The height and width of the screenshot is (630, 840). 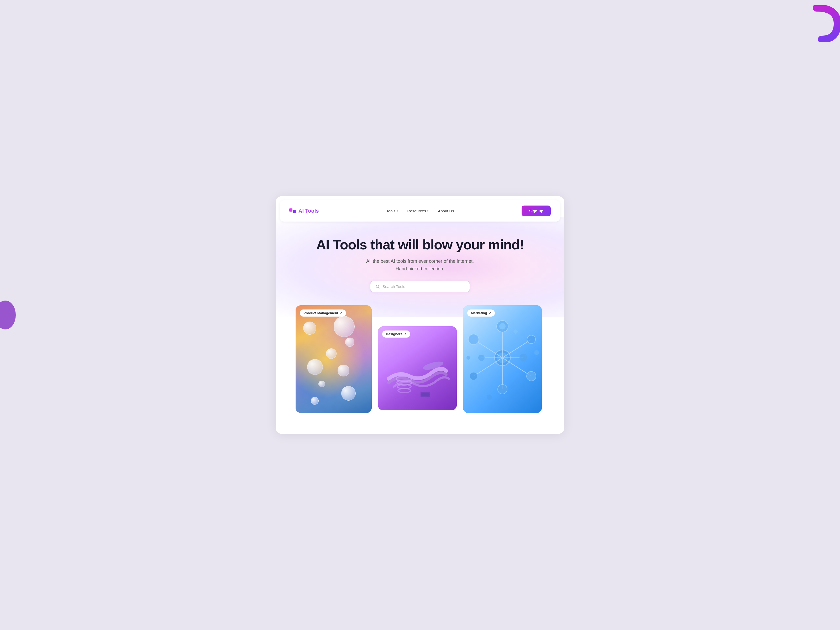 What do you see at coordinates (481, 313) in the screenshot?
I see `card-label-marketing: Marketing ↗` at bounding box center [481, 313].